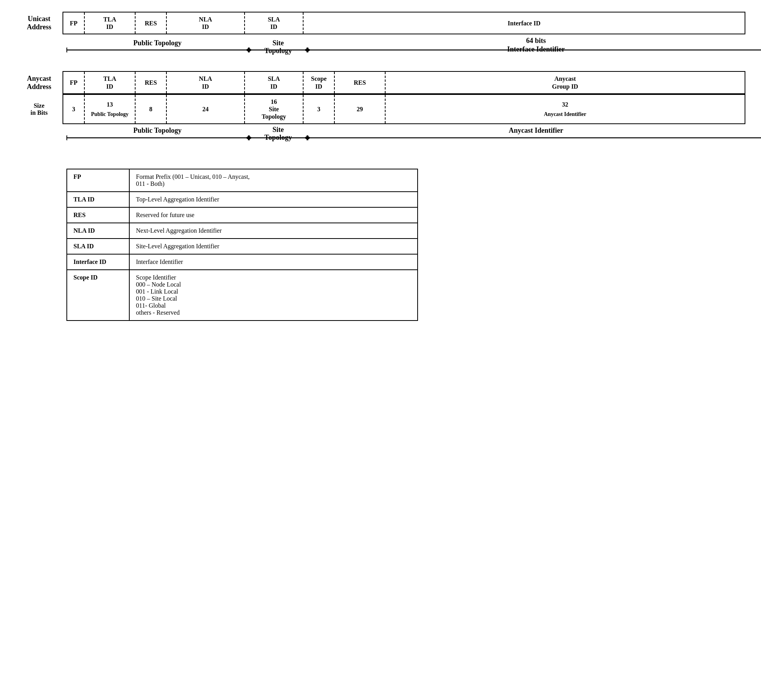 The height and width of the screenshot is (700, 761). I want to click on legend-table: FP Format Prefix (001 – Unicast, 010 – A…, so click(242, 245).